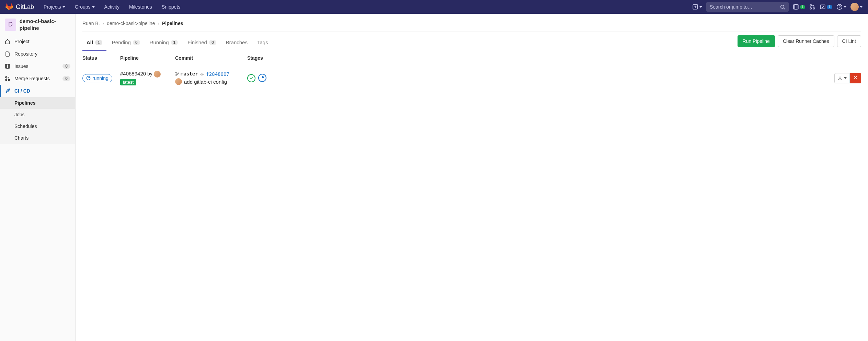 The height and width of the screenshot is (341, 868). Describe the element at coordinates (54, 7) in the screenshot. I see `nav-projects: Projects` at that location.